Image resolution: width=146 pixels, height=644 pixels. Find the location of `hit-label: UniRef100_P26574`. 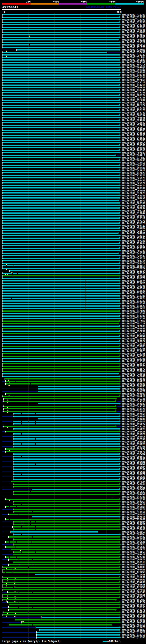

hit-label: UniRef100_P26574 is located at coordinates (134, 231).